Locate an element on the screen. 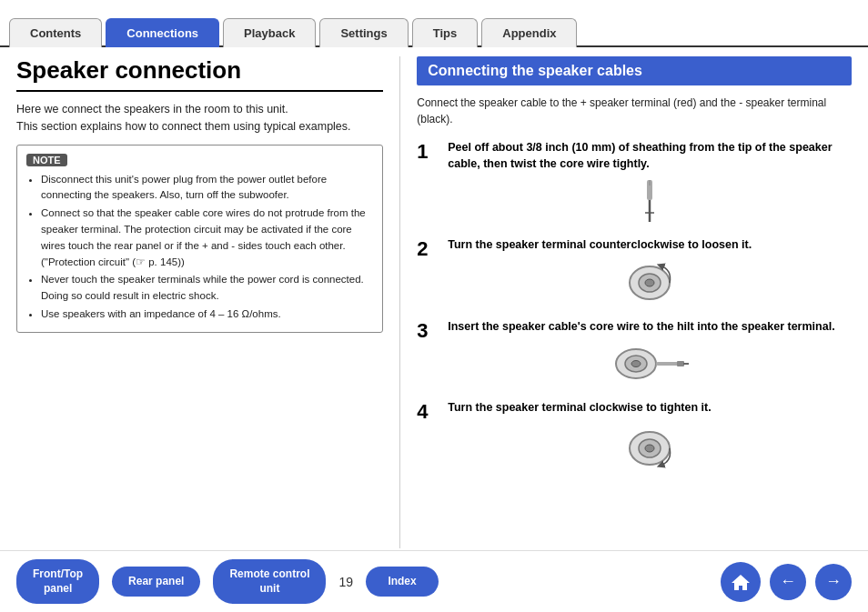  index-button: Index is located at coordinates (402, 582).